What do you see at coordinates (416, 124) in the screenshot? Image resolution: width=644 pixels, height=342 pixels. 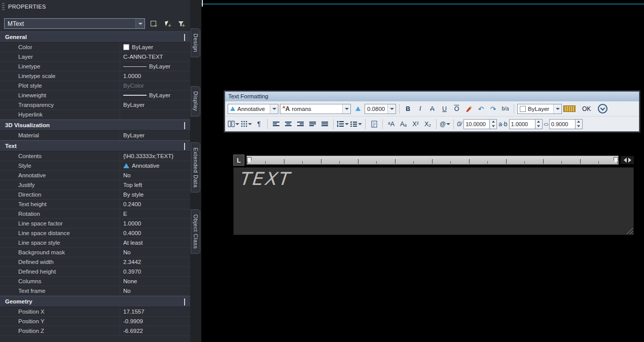 I see `superscript-button: X²` at bounding box center [416, 124].